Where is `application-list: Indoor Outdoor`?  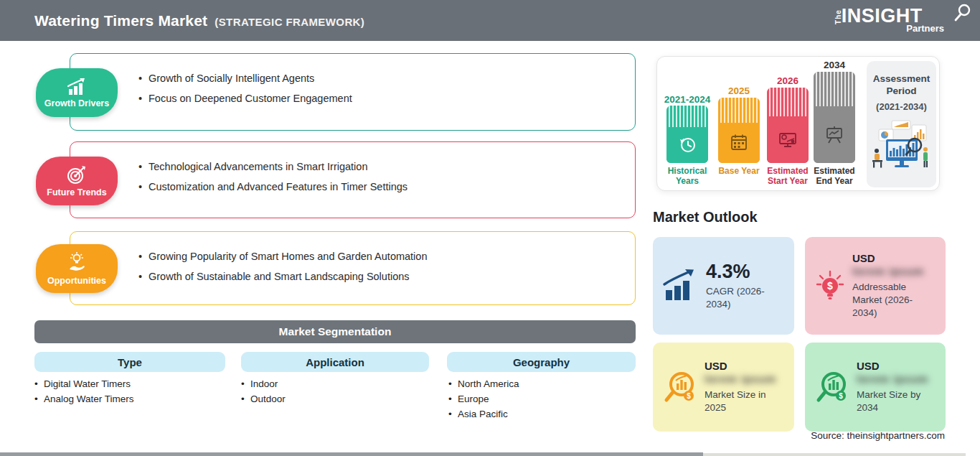 application-list: Indoor Outdoor is located at coordinates (263, 391).